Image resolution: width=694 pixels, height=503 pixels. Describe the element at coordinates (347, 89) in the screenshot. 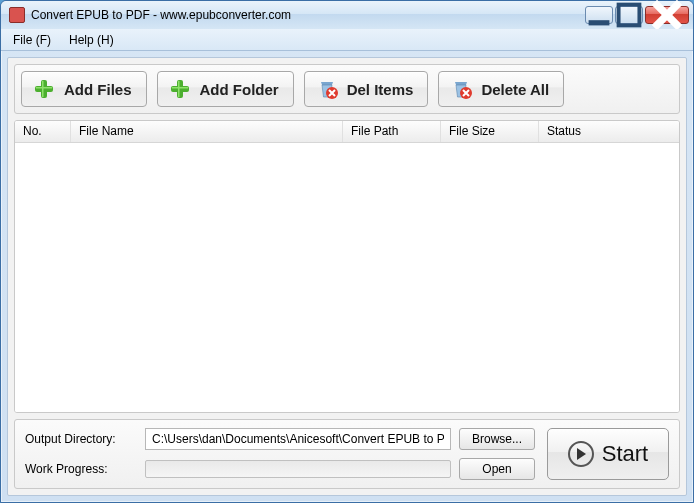

I see `toolbar: Add Files Add Folder Del Items Delete Al…` at that location.